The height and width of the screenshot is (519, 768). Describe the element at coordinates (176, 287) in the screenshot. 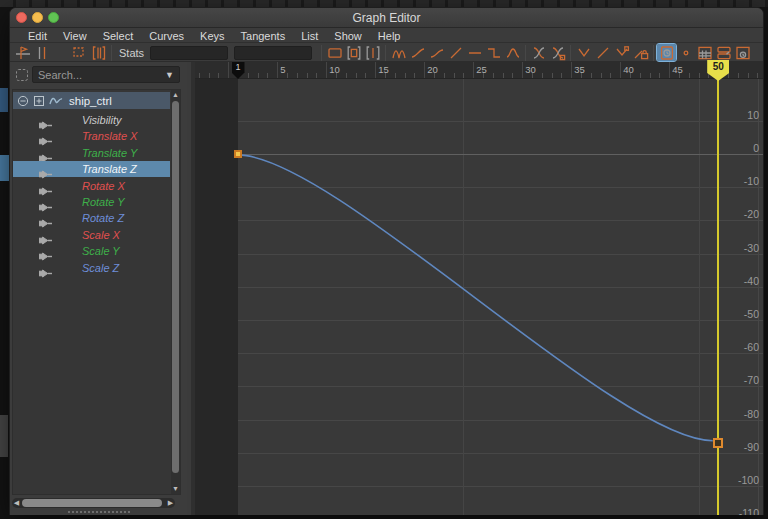

I see `vertical-scroll-thumb` at that location.